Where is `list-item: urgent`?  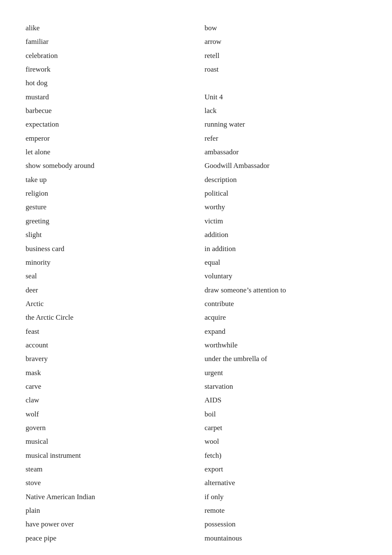 list-item: urgent is located at coordinates (285, 373).